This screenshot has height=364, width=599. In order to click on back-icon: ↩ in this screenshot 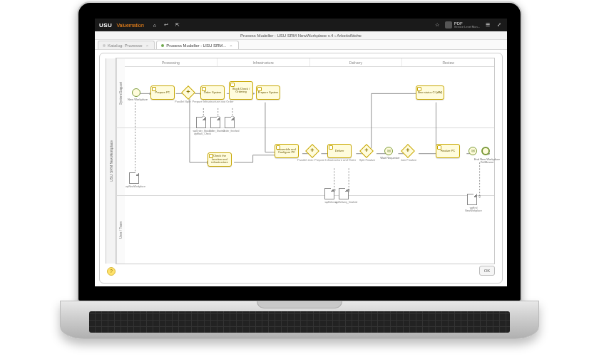, I will do `click(166, 25)`.